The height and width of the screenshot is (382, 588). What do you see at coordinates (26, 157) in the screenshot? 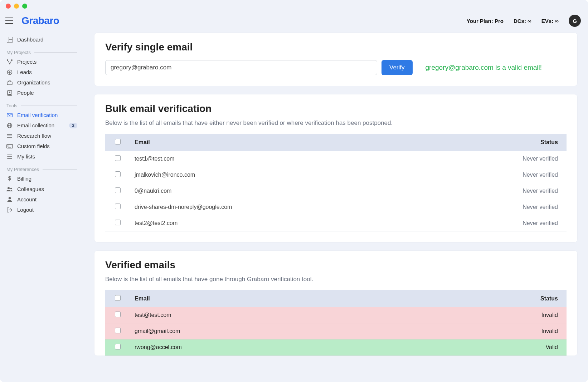
I see `sidebar-item-label: My lists` at bounding box center [26, 157].